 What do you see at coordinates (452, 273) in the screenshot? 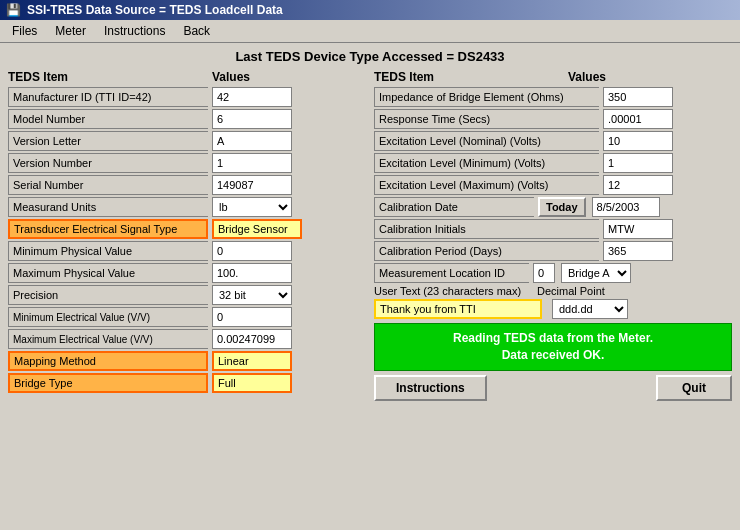
I see `right-label-8: Measurement Location ID` at bounding box center [452, 273].